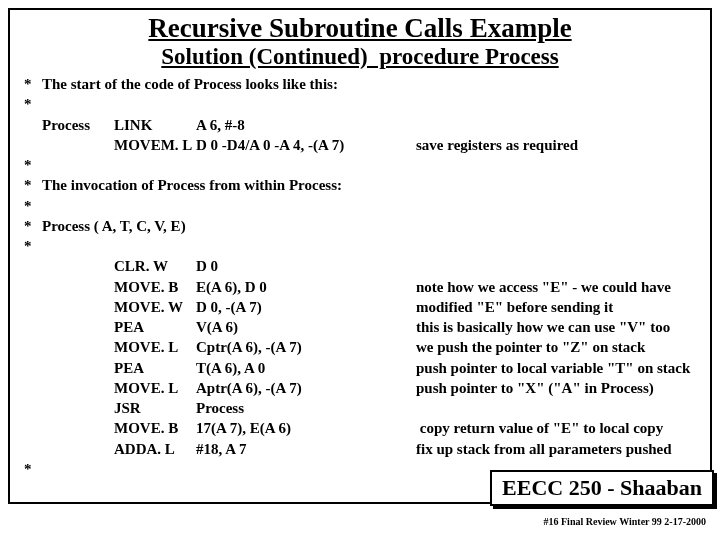  What do you see at coordinates (357, 408) in the screenshot?
I see `code-line: JSRProcess` at bounding box center [357, 408].